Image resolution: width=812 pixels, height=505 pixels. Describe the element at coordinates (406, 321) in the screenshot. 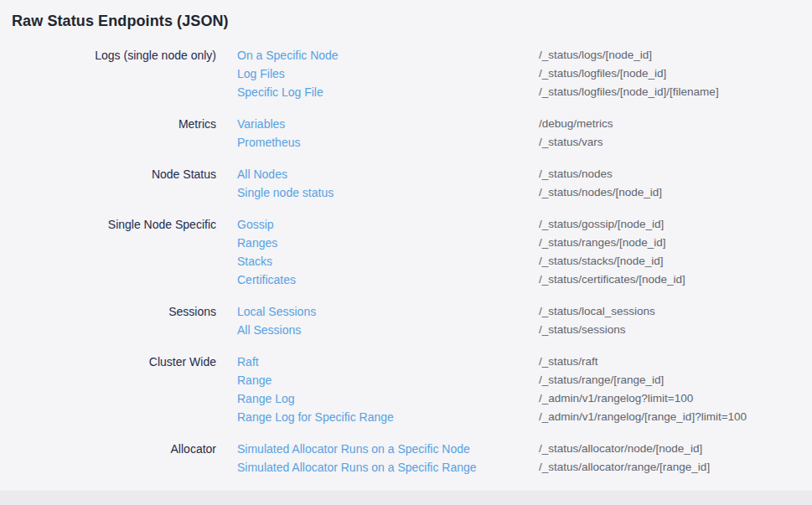

I see `endpoint-group: Sessions Local SessionsAll Sessions /_st…` at that location.